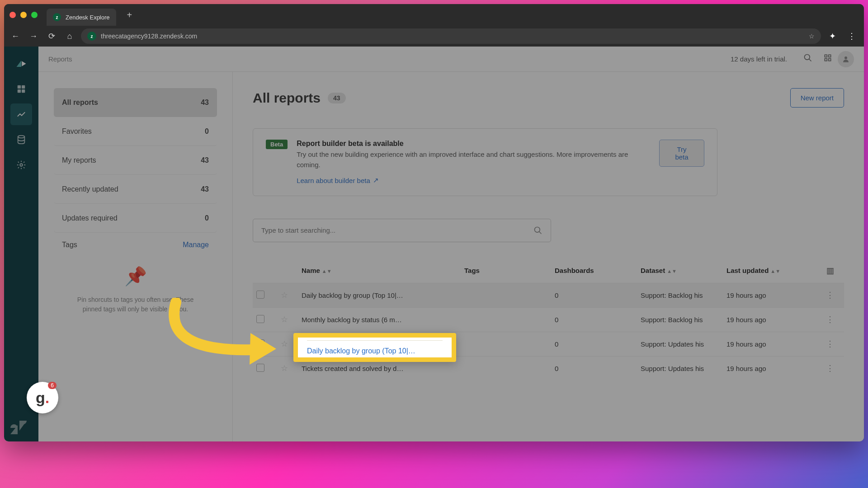 The width and height of the screenshot is (868, 488). What do you see at coordinates (338, 180) in the screenshot?
I see `beta-learn-more-link: Learn about builder beta ↗` at bounding box center [338, 180].